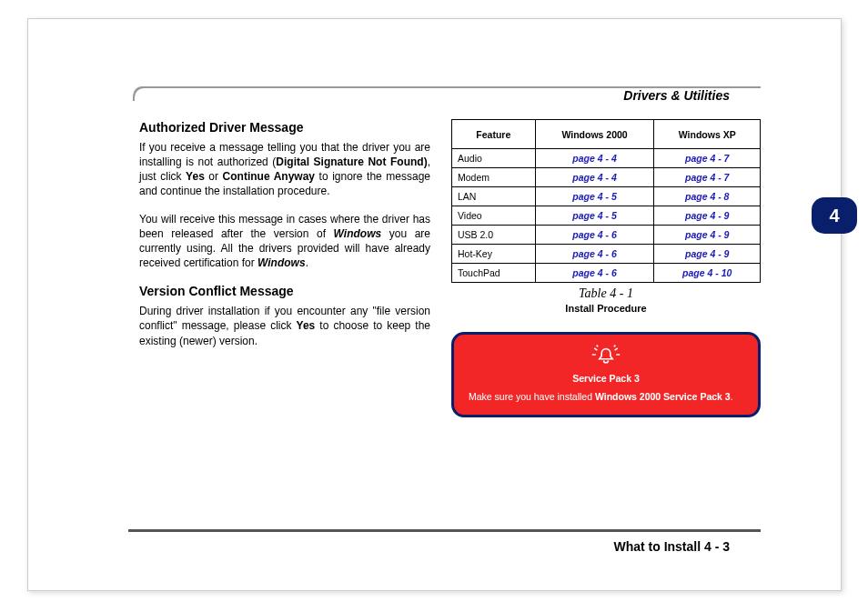 Image resolution: width=868 pixels, height=612 pixels. I want to click on th-win2000: Windows 2000, so click(595, 135).